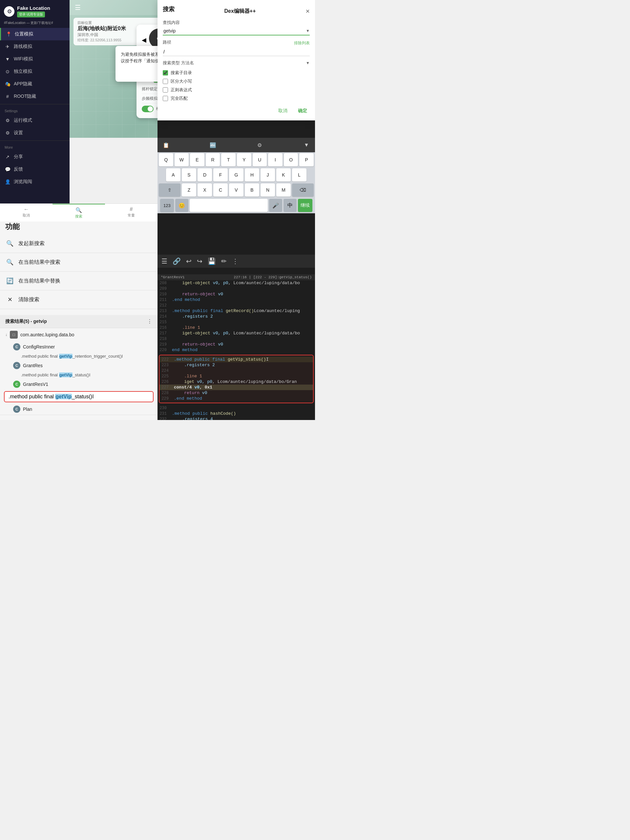 This screenshot has width=630, height=840. I want to click on path-input, so click(236, 52).